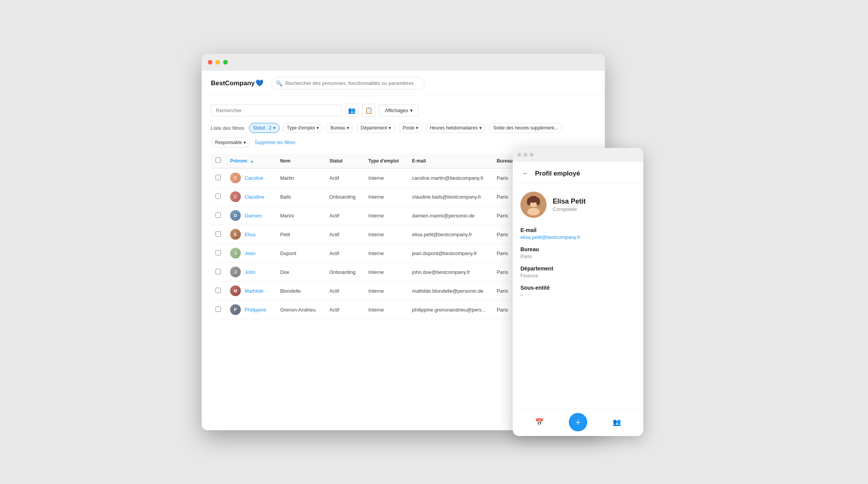 This screenshot has height=484, width=868. Describe the element at coordinates (525, 128) in the screenshot. I see `filter-chip-solde: Solde des heures supplément...` at that location.